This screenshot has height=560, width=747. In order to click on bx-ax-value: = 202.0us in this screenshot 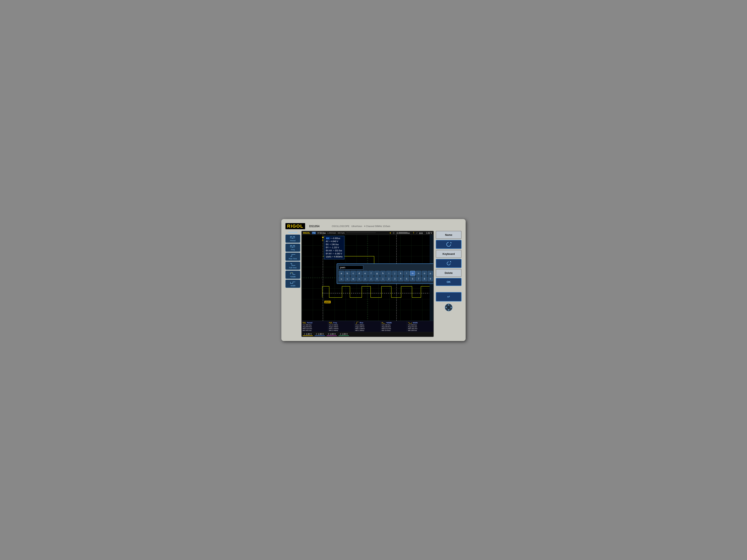, I will do `click(338, 250)`.